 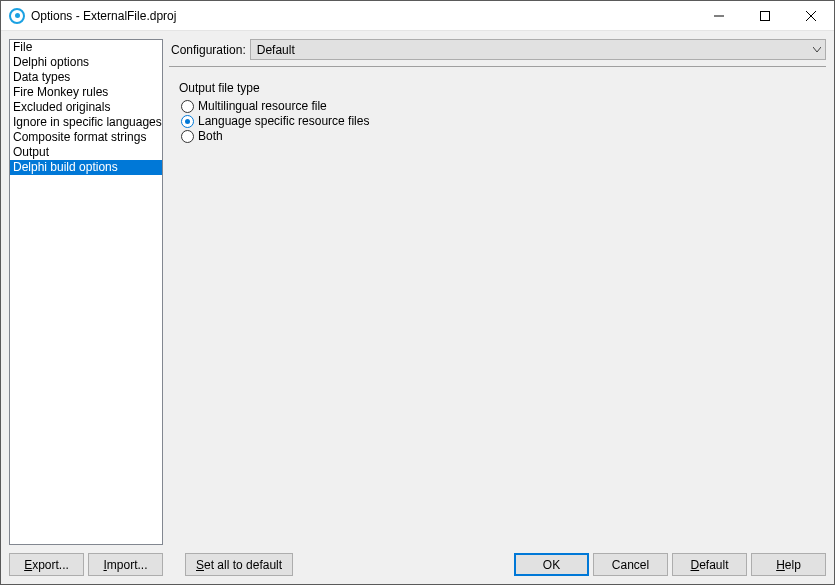 What do you see at coordinates (710, 564) in the screenshot?
I see `default-button: Default` at bounding box center [710, 564].